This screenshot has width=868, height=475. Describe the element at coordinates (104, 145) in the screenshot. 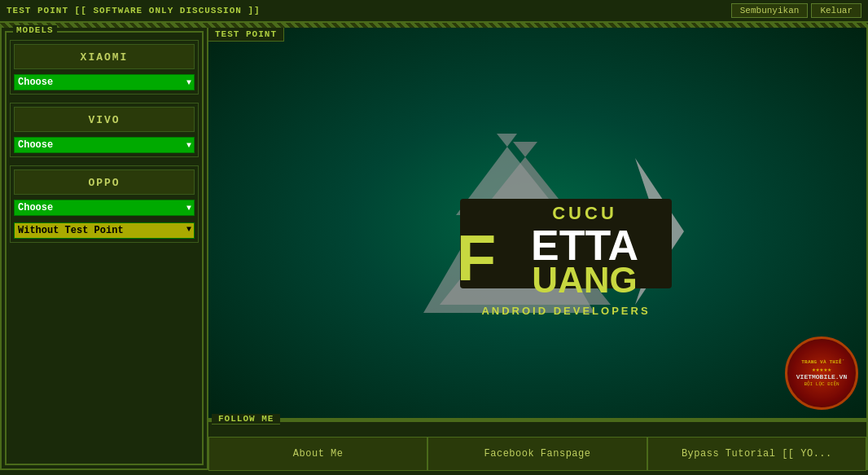

I see `vivo-dropdown-wrapper: Choose ▼` at that location.